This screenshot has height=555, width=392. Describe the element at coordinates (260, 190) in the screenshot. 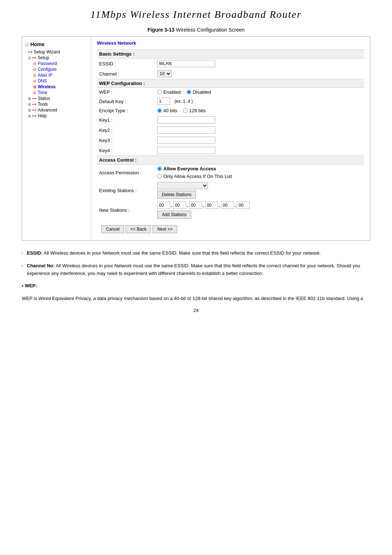

I see `existing-stations-cell: Delete Stations` at that location.